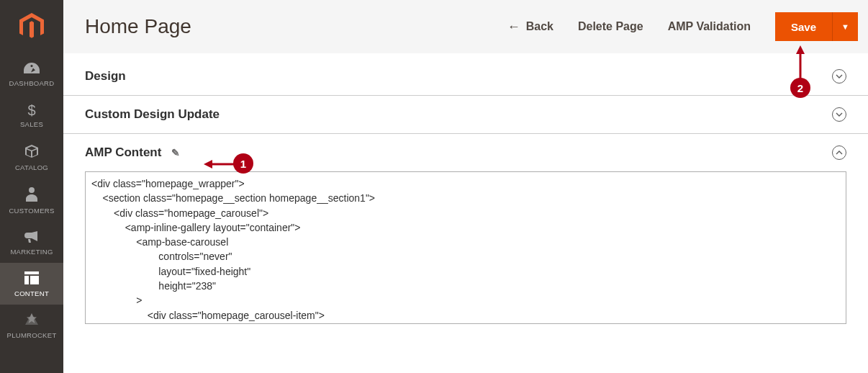 The width and height of the screenshot is (868, 373). I want to click on box-icon, so click(32, 153).